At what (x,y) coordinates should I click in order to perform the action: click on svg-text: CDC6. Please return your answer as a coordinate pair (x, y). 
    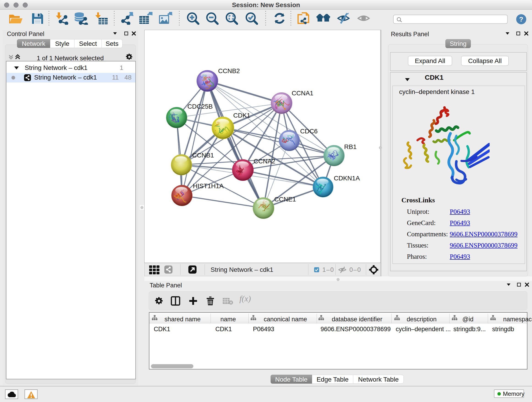
    Looking at the image, I should click on (309, 131).